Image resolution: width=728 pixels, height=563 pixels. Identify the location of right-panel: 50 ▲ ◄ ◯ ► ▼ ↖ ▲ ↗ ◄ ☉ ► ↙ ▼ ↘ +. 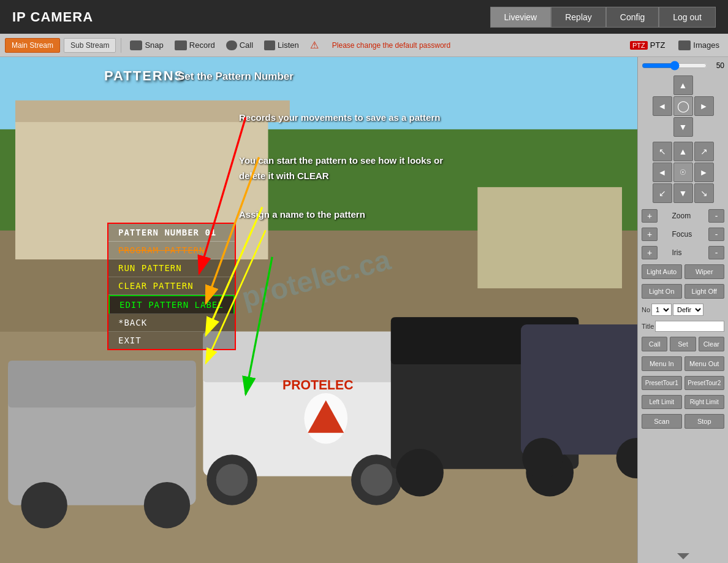
(683, 310).